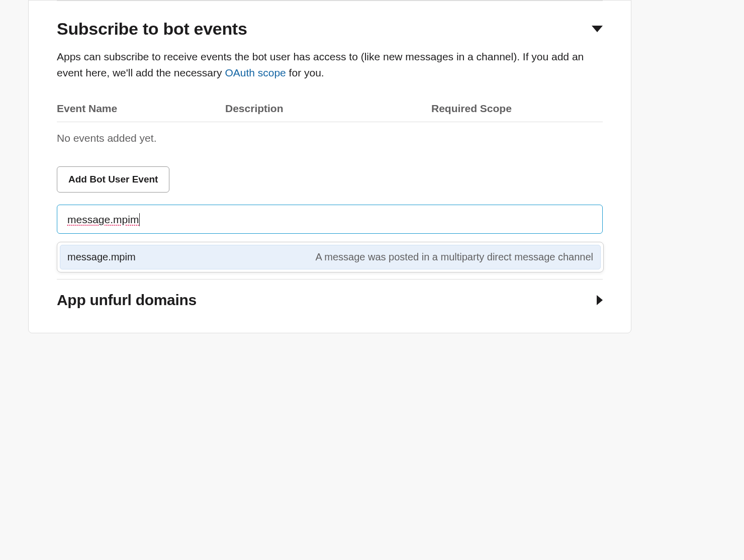  What do you see at coordinates (255, 72) in the screenshot?
I see `oauth-scope-link: OAuth scope` at bounding box center [255, 72].